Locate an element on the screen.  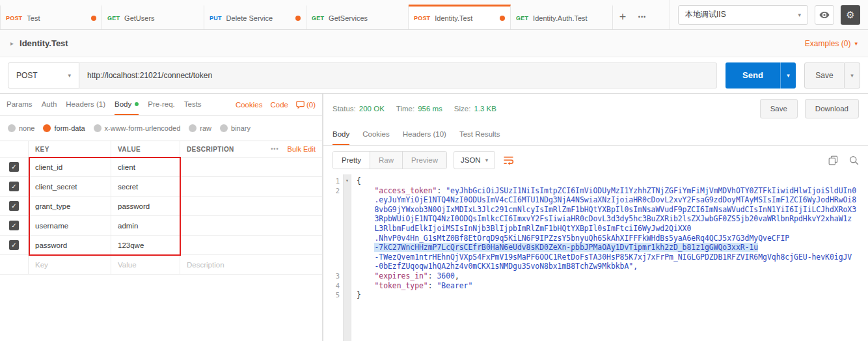
tab-tests: Tests is located at coordinates (193, 104).